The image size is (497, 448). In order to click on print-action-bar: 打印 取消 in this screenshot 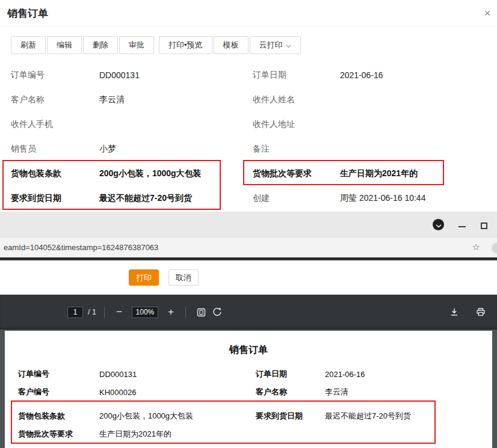, I will do `click(248, 278)`.